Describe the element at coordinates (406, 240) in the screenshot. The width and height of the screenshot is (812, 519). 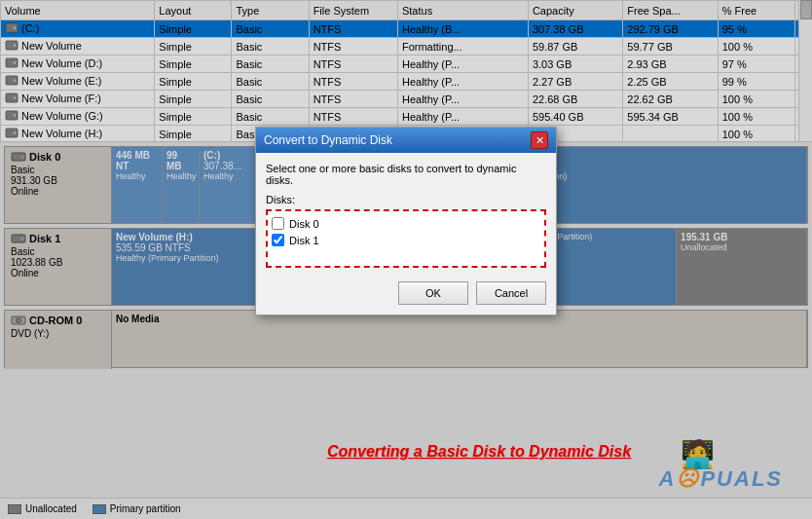
I see `disk-checkbox-item: Disk 1` at that location.